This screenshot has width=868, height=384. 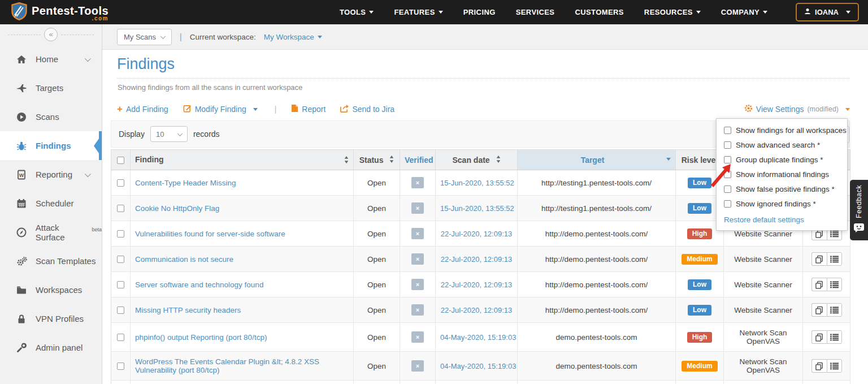 I want to click on verified-header: Verified, so click(x=418, y=160).